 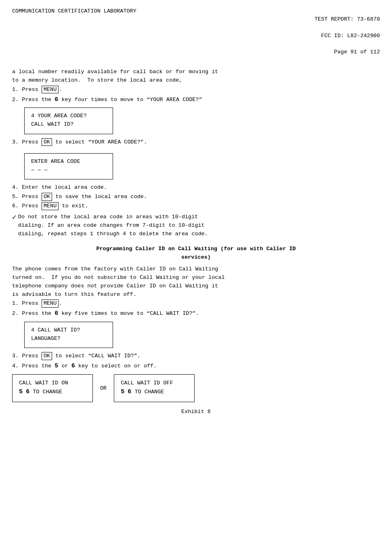 What do you see at coordinates (154, 388) in the screenshot?
I see `call-wait-off-box: CALL WAIT ID OFF 5 6 TO CHANGE` at bounding box center [154, 388].